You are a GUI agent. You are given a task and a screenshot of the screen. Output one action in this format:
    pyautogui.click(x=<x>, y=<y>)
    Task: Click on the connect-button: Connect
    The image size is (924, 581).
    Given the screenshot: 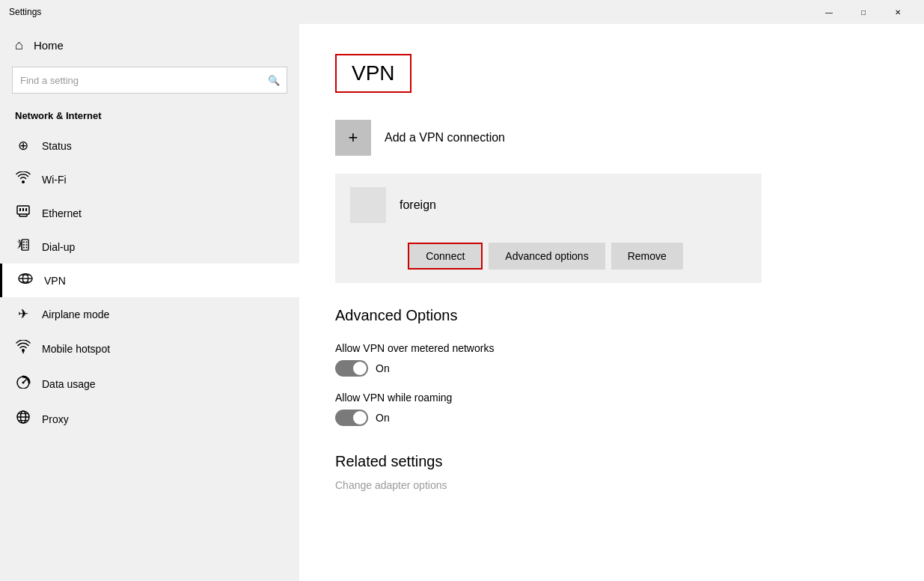 What is the action you would take?
    pyautogui.click(x=445, y=256)
    